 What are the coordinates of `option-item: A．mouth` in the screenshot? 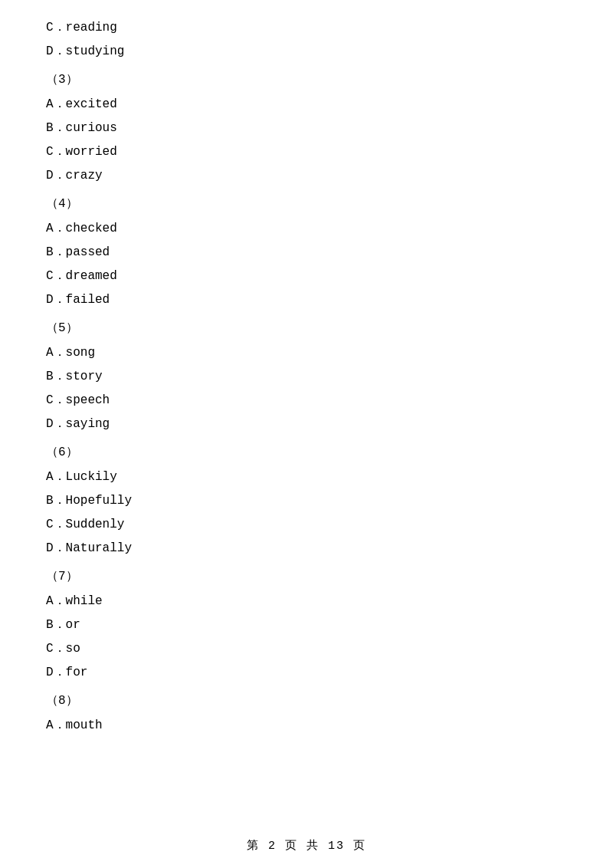 It's located at (306, 725).